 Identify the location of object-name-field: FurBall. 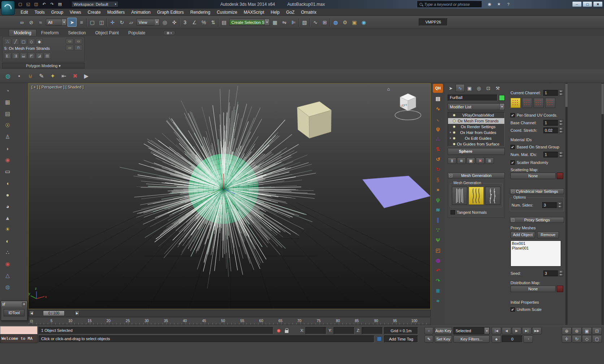
(473, 98).